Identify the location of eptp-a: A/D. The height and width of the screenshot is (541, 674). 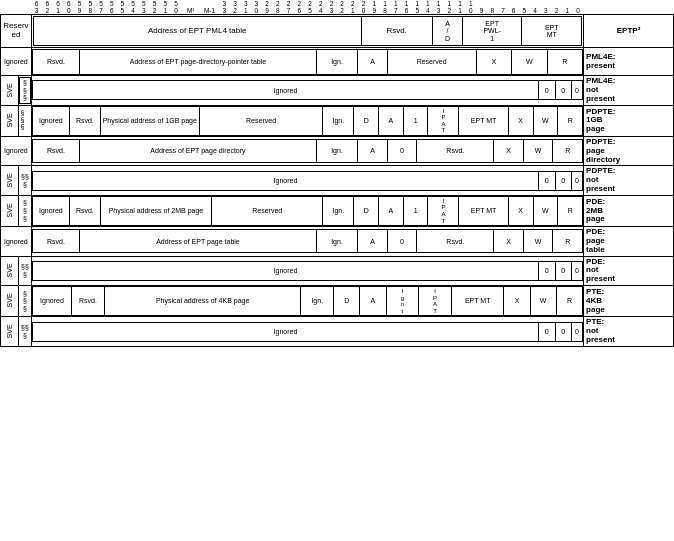
(448, 32).